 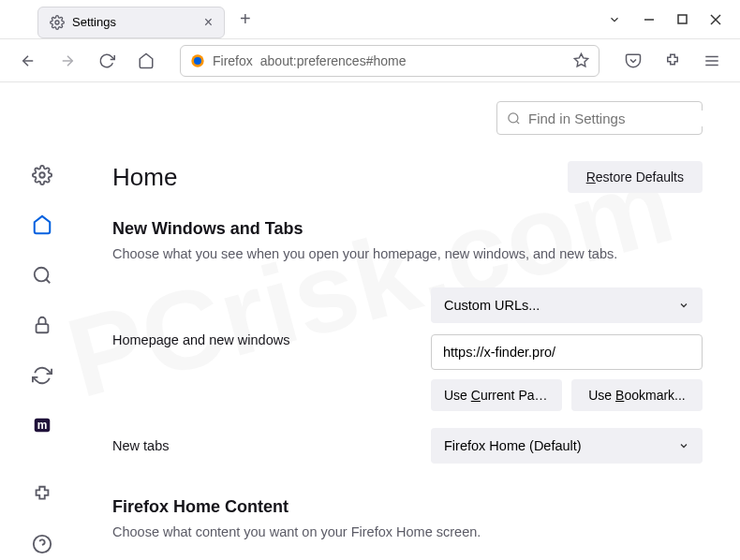 I want to click on firefox-logo-icon, so click(x=198, y=61).